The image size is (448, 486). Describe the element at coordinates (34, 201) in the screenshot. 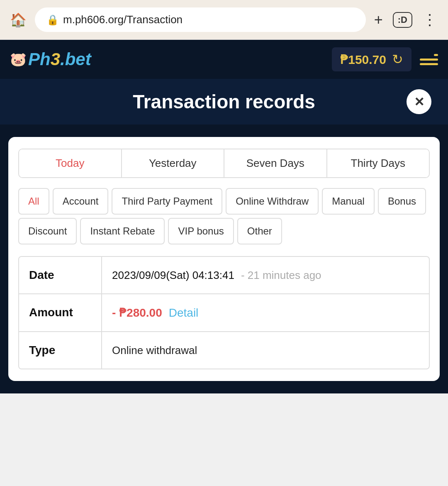

I see `cat-all: All` at that location.